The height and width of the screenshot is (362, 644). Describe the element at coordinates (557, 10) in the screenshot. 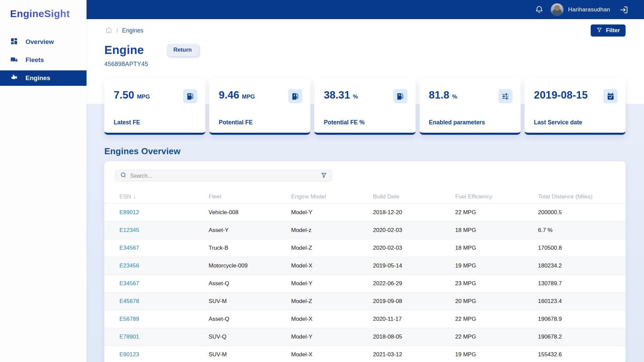

I see `user-avatar` at that location.